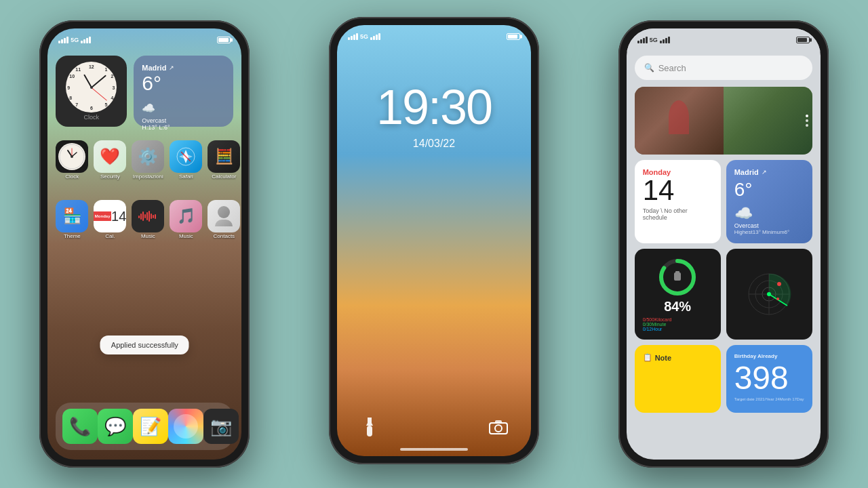 The image size is (868, 488). Describe the element at coordinates (678, 320) in the screenshot. I see `kilocalories: 0/500Kilocard` at that location.